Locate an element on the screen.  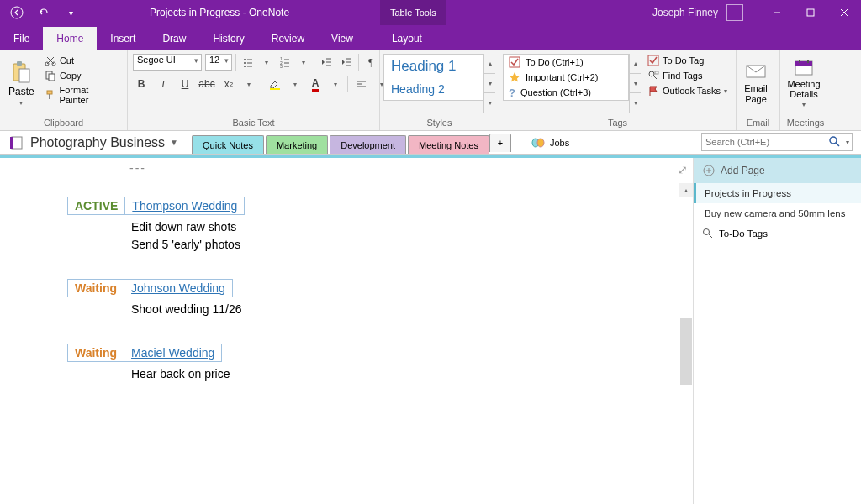
project-name-cell: Thompson Wedding is located at coordinates (185, 207).